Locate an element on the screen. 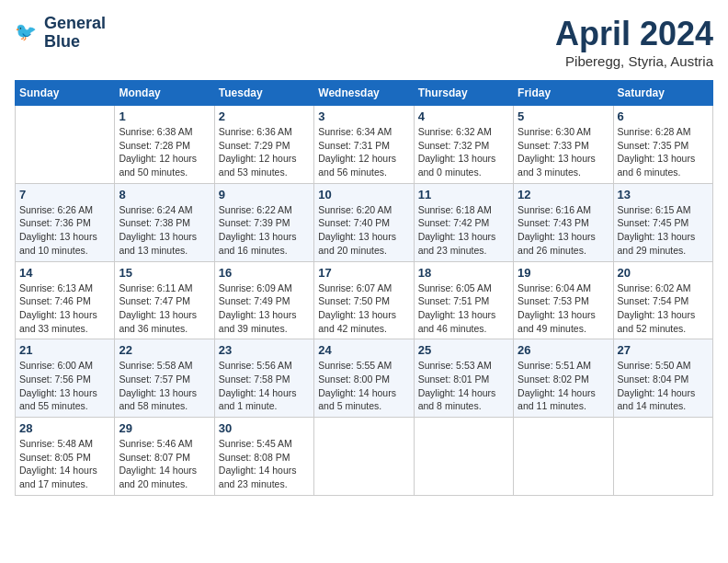 The image size is (728, 563). logo-icon: 🐦 is located at coordinates (28, 33).